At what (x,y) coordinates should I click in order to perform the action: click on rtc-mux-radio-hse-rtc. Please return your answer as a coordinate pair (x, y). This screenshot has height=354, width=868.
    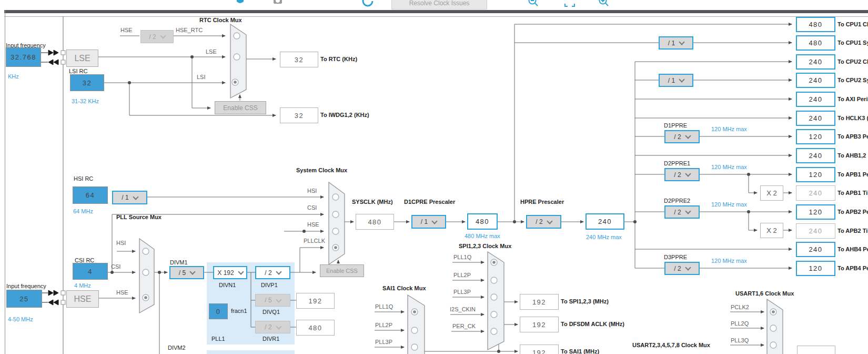
    Looking at the image, I should click on (237, 36).